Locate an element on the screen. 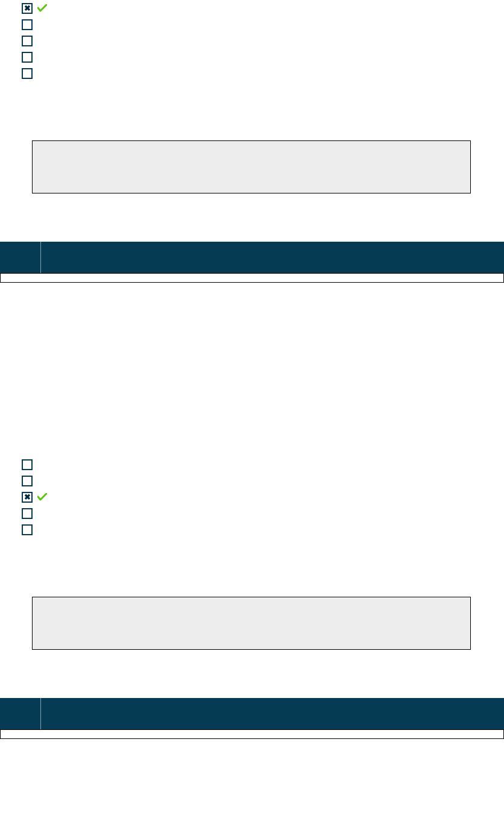 The height and width of the screenshot is (830, 504). q1-option-e is located at coordinates (263, 74).